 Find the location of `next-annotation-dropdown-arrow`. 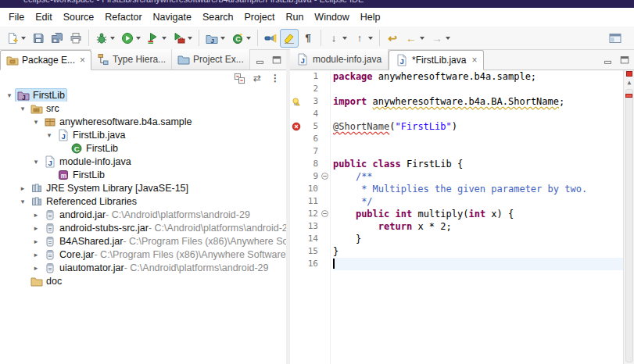

next-annotation-dropdown-arrow is located at coordinates (345, 38).